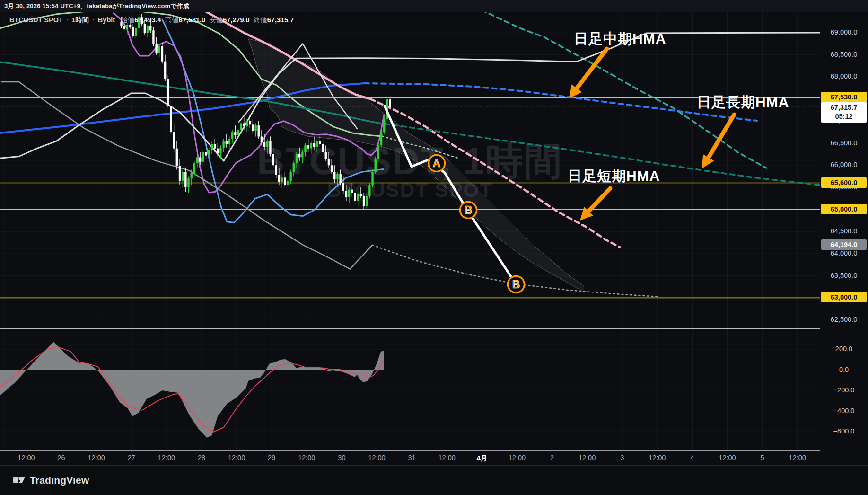 The height and width of the screenshot is (495, 868). I want to click on close-value: 67,315.7, so click(281, 20).